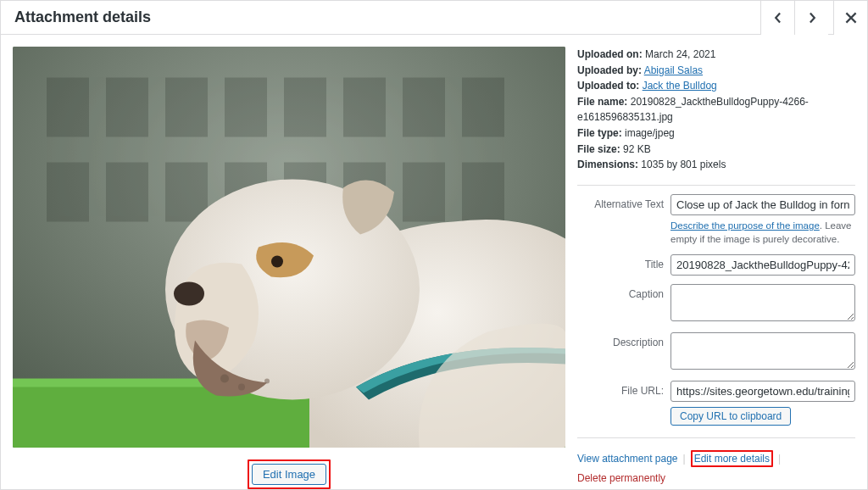 The height and width of the screenshot is (490, 868). I want to click on caption-input, so click(763, 303).